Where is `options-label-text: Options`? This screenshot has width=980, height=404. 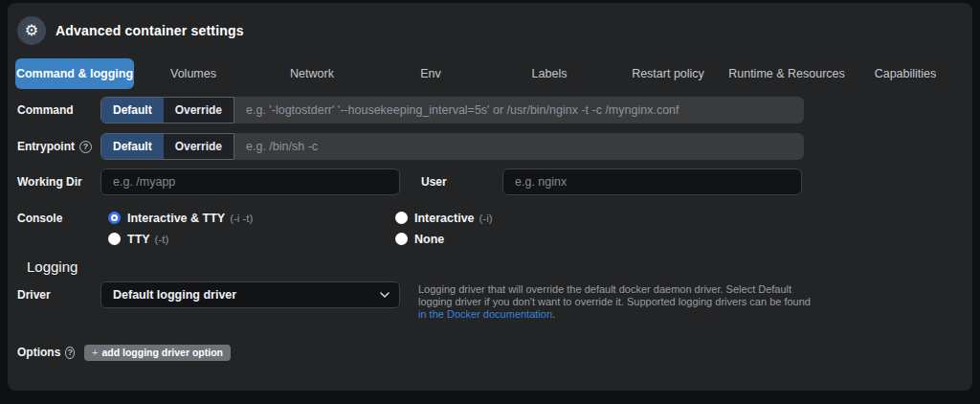
options-label-text: Options is located at coordinates (38, 352).